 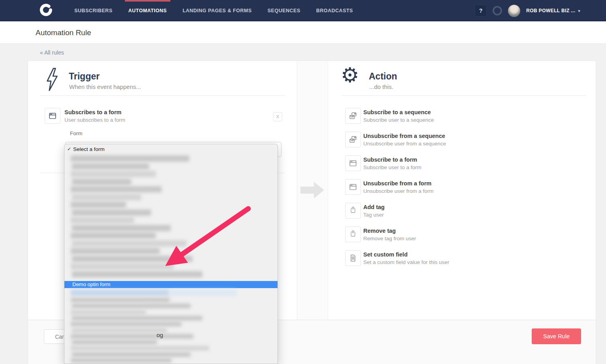 What do you see at coordinates (46, 11) in the screenshot?
I see `convertkit-logo` at bounding box center [46, 11].